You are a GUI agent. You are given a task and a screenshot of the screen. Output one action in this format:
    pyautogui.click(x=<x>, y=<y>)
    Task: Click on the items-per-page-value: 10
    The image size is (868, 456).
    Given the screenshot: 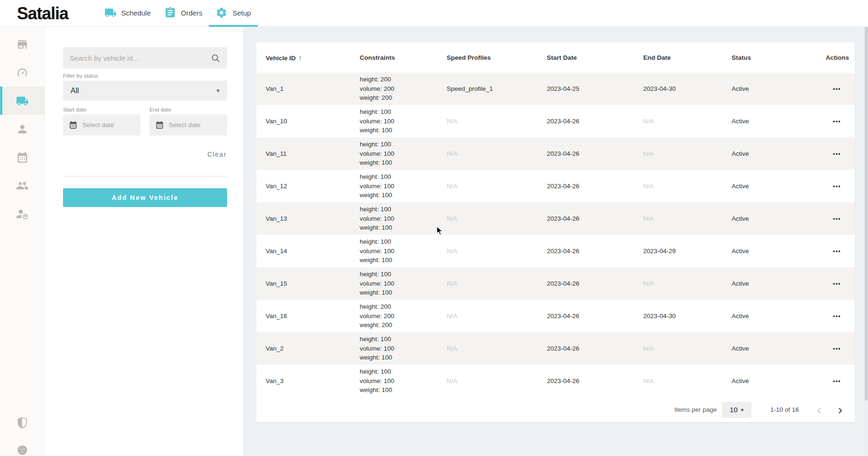 What is the action you would take?
    pyautogui.click(x=734, y=409)
    